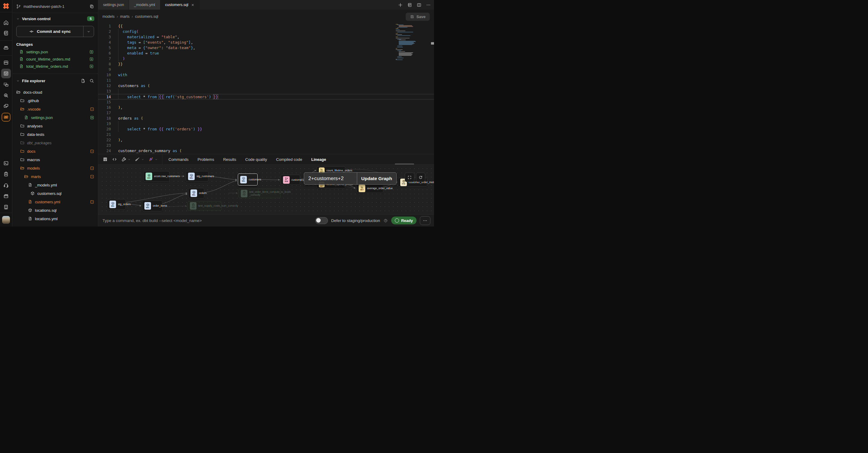 The width and height of the screenshot is (868, 453). Describe the element at coordinates (196, 193) in the screenshot. I see `lineage-node-orders: MDLorders` at that location.